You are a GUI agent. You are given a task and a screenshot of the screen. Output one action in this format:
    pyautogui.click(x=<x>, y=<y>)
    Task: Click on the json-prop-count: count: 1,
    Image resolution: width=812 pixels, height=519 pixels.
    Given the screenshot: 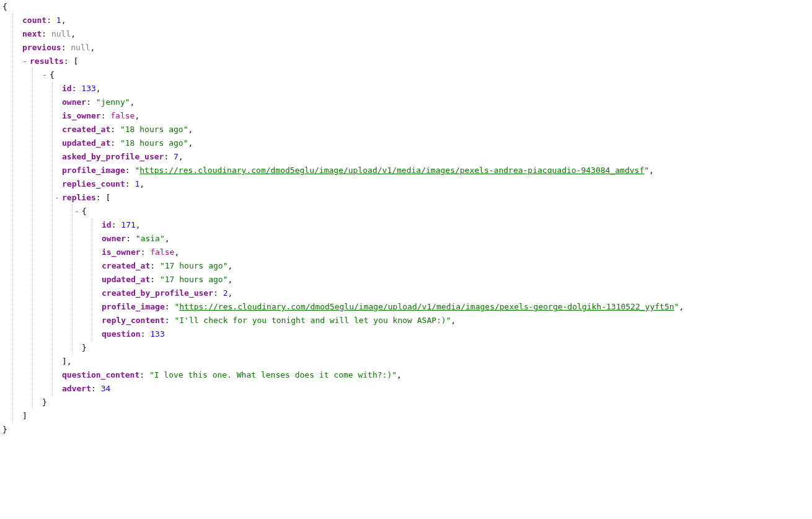 What is the action you would take?
    pyautogui.click(x=406, y=20)
    